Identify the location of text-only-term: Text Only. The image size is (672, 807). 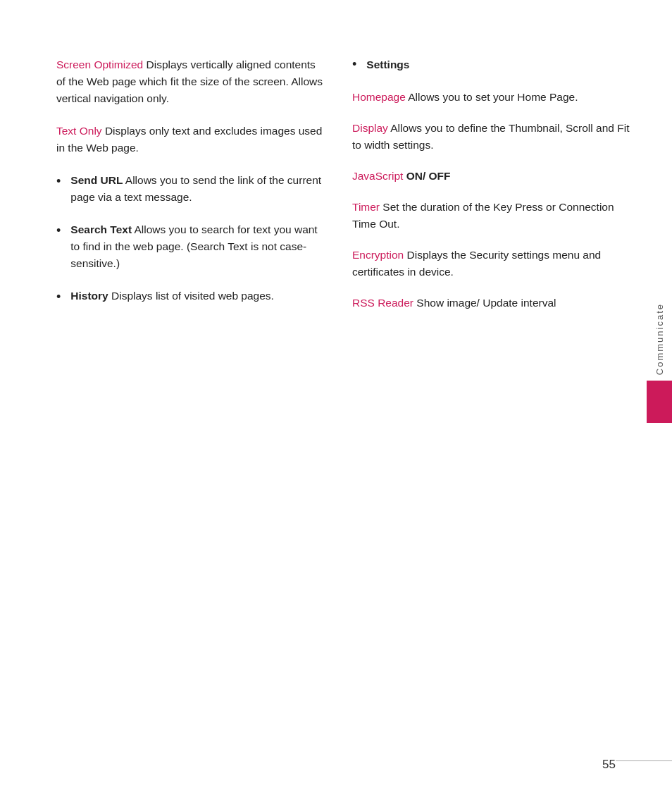
(79, 131).